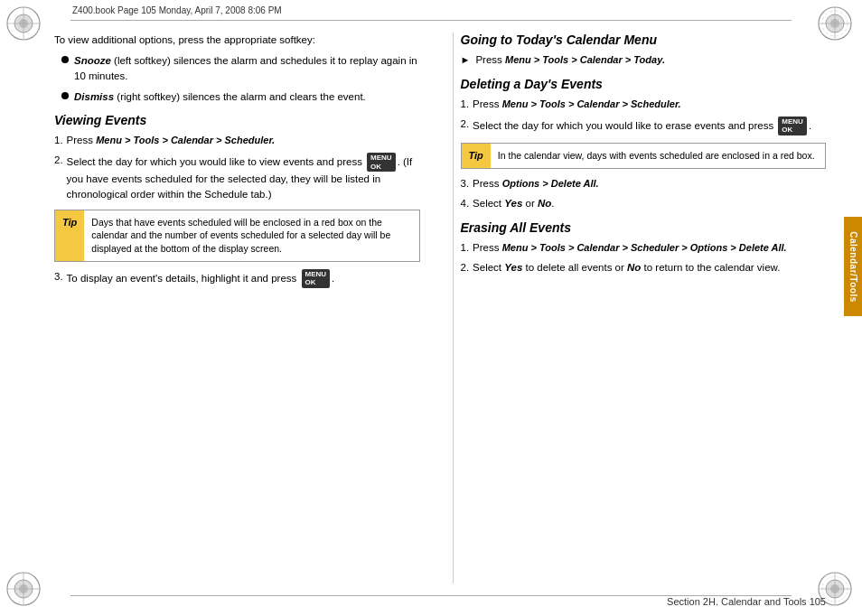 This screenshot has height=616, width=862. Describe the element at coordinates (853, 267) in the screenshot. I see `side-tab-label: Calendar/Tools` at that location.